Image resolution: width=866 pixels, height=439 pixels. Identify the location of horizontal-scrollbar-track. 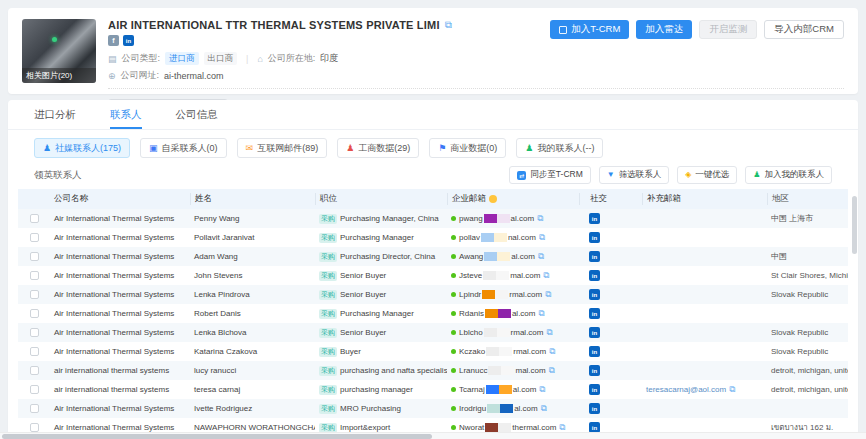
(433, 436).